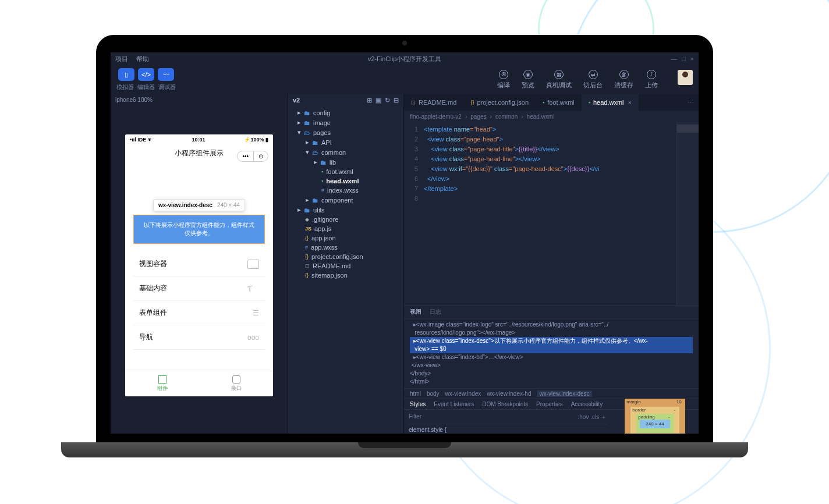  I want to click on tree-item-app-js: JS app.js, so click(346, 229).